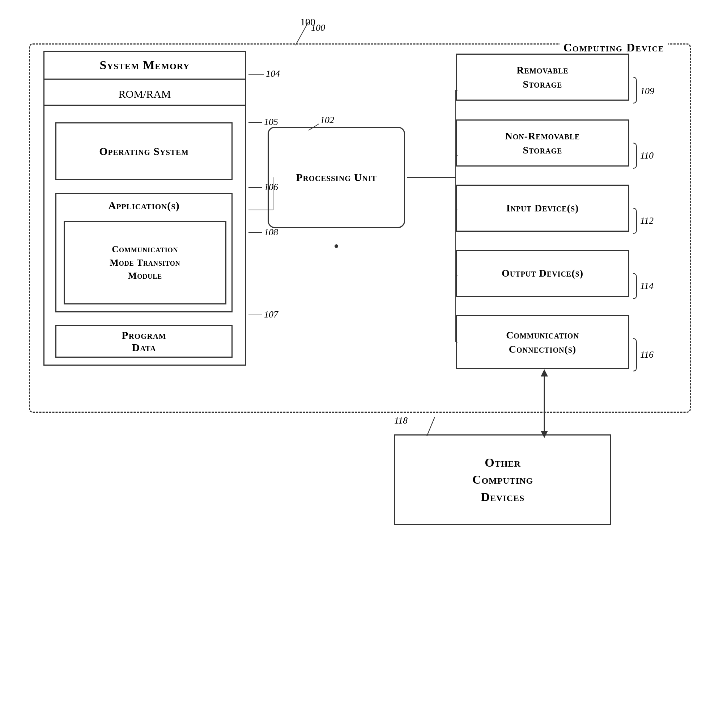 This screenshot has width=723, height=728. Describe the element at coordinates (145, 95) in the screenshot. I see `rom-ram-label: ROM/RAM` at that location.